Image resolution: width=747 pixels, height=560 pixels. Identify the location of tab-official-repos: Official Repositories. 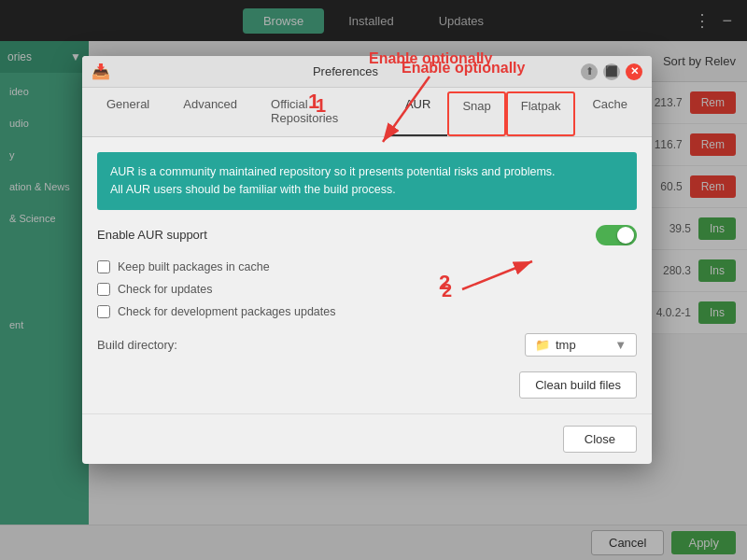
(321, 112).